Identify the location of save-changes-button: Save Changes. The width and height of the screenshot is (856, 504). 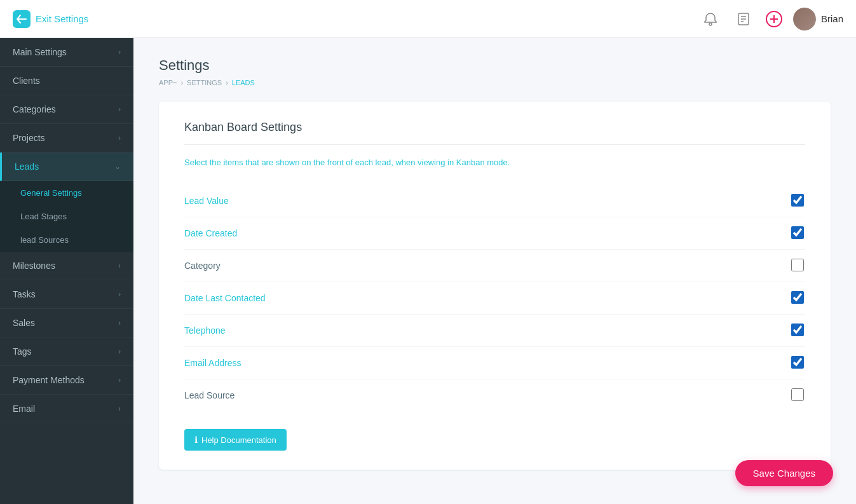
(784, 473).